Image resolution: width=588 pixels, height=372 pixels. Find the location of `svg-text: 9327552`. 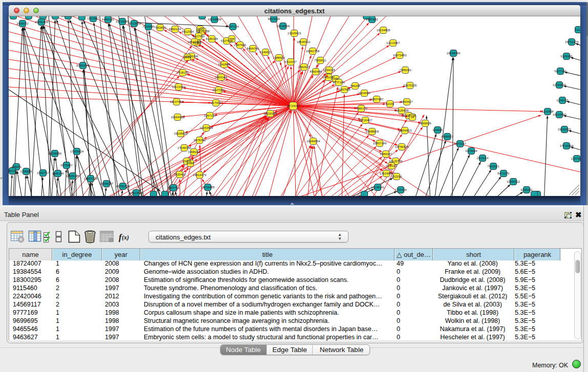

svg-text: 9327552 is located at coordinates (219, 90).